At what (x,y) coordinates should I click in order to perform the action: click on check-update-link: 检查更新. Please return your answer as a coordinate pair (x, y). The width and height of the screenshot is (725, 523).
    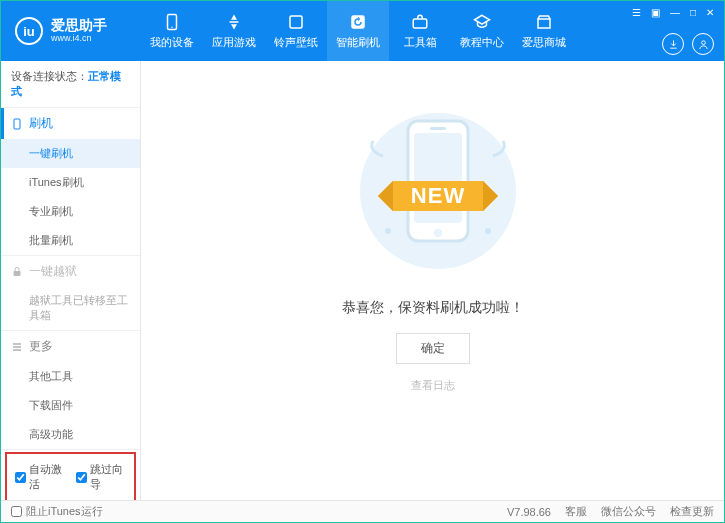
    Looking at the image, I should click on (692, 512).